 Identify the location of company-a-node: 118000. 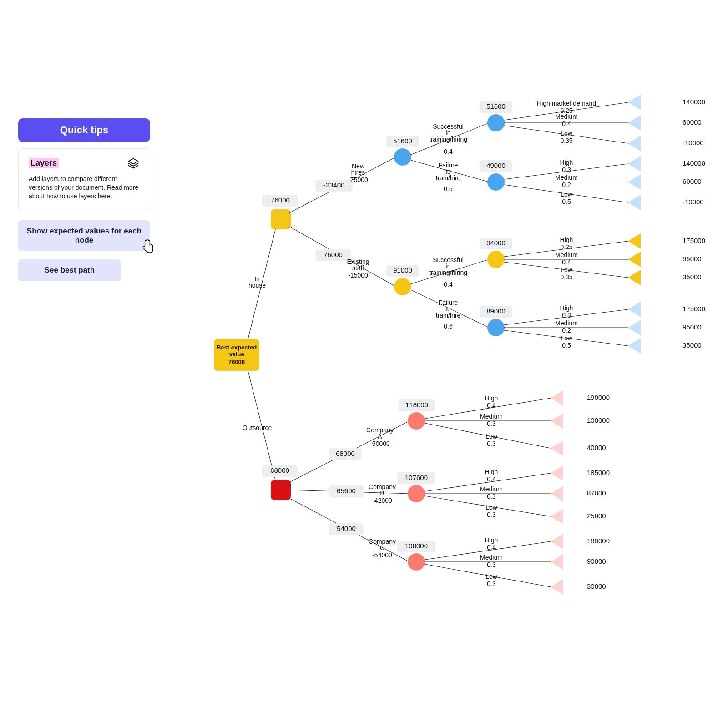
(417, 415).